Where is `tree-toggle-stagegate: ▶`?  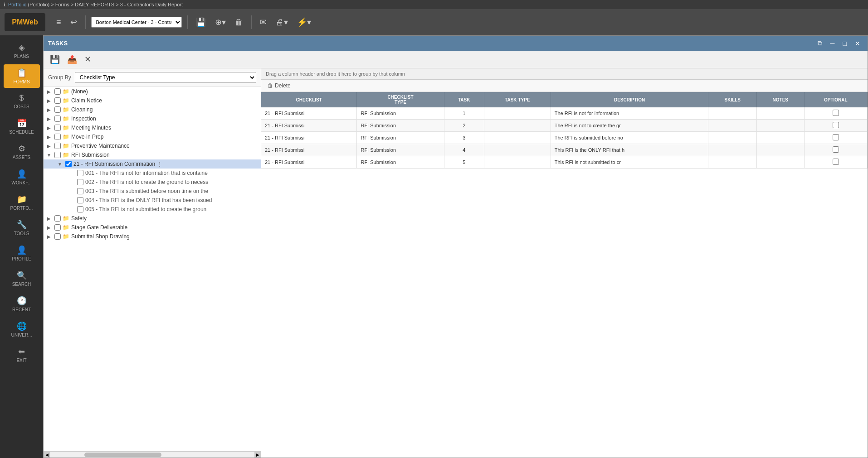
tree-toggle-stagegate: ▶ is located at coordinates (49, 227).